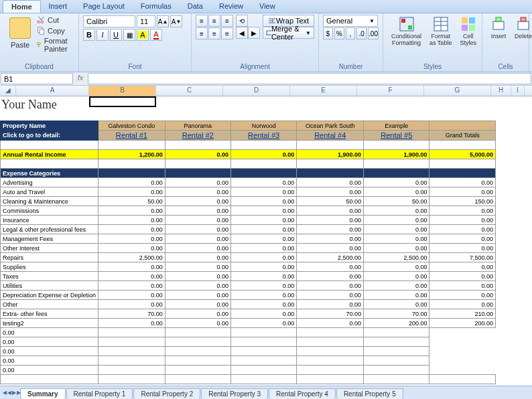 The width and height of the screenshot is (532, 399). What do you see at coordinates (397, 323) in the screenshot?
I see `cell: 200.00` at bounding box center [397, 323].